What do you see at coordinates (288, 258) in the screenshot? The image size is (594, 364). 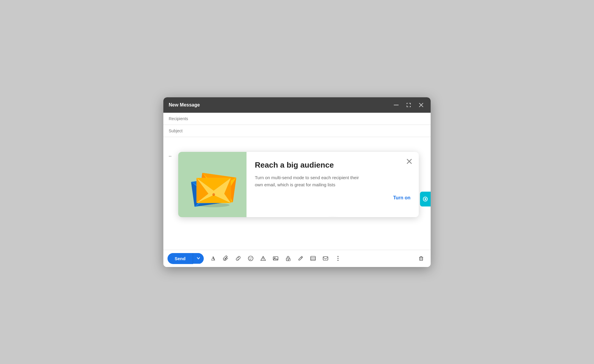 I see `lock-button` at bounding box center [288, 258].